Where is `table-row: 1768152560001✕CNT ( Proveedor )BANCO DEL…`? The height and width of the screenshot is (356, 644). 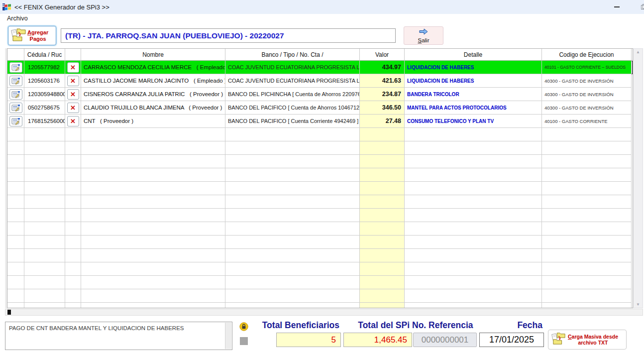 table-row: 1768152560001✕CNT ( Proveedor )BANCO DEL… is located at coordinates (320, 121).